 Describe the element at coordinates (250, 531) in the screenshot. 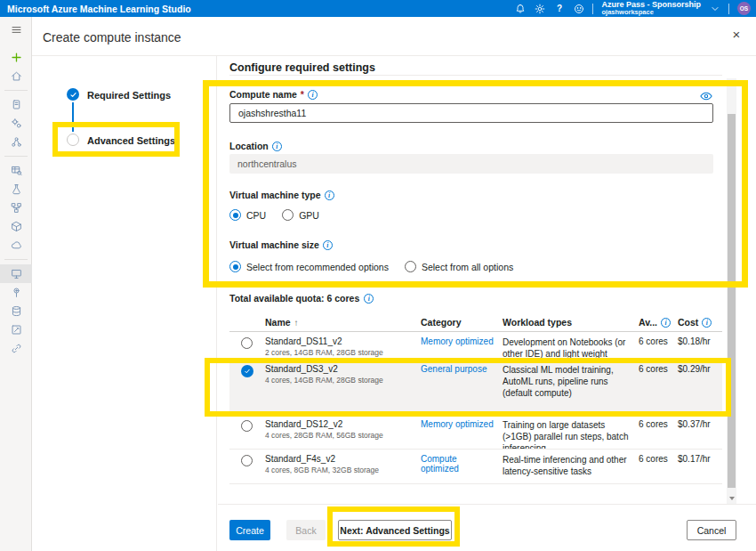

I see `create-button: Create` at that location.